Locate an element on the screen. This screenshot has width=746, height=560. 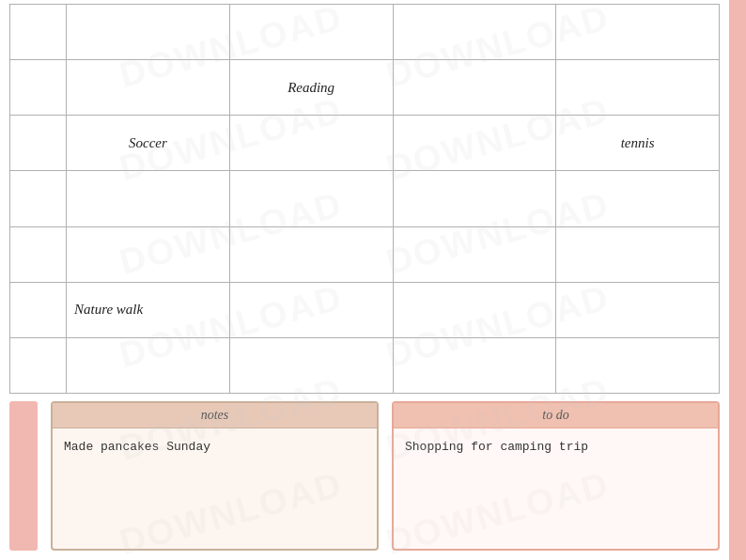
table-row: Reading is located at coordinates (365, 88).